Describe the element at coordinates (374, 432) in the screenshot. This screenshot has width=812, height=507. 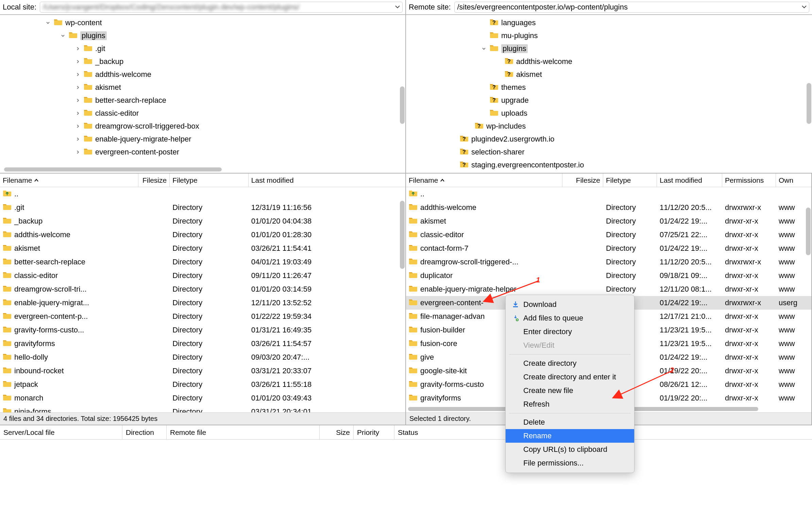
I see `qcol-priority: Priority` at that location.